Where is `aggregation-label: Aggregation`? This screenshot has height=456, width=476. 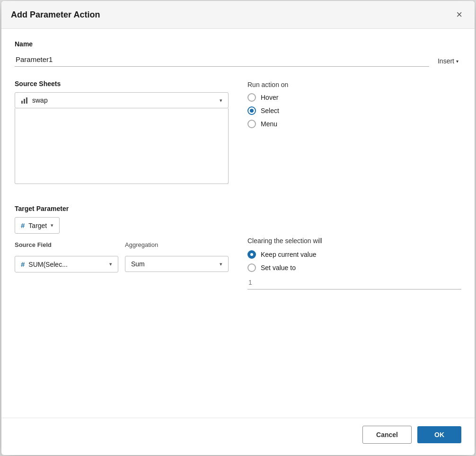
aggregation-label: Aggregation is located at coordinates (177, 246).